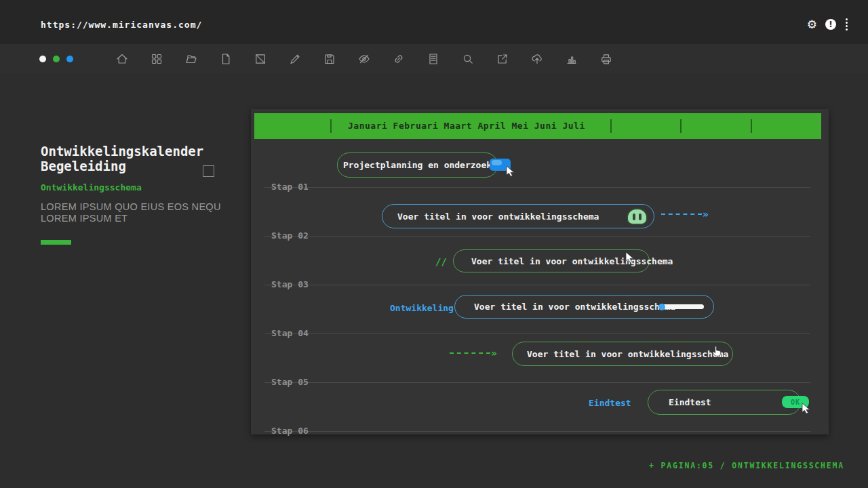 This screenshot has width=868, height=488. Describe the element at coordinates (467, 126) in the screenshot. I see `months-label: Januari Februari Maart April Mei Juni Ju…` at that location.